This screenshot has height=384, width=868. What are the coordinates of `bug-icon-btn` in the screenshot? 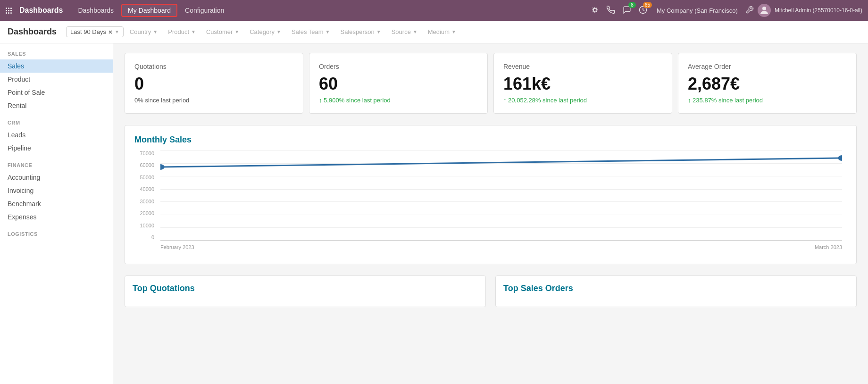 It's located at (595, 10).